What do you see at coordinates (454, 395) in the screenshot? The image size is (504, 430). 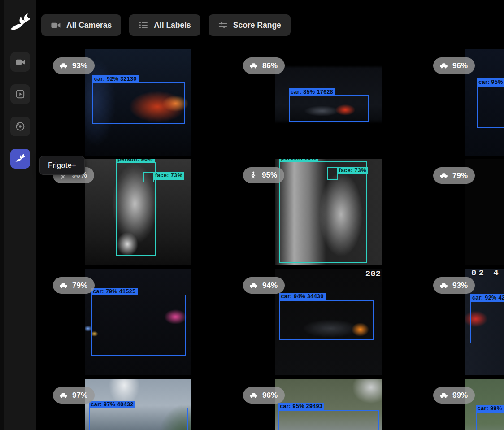 I see `score-badge: 99%` at bounding box center [454, 395].